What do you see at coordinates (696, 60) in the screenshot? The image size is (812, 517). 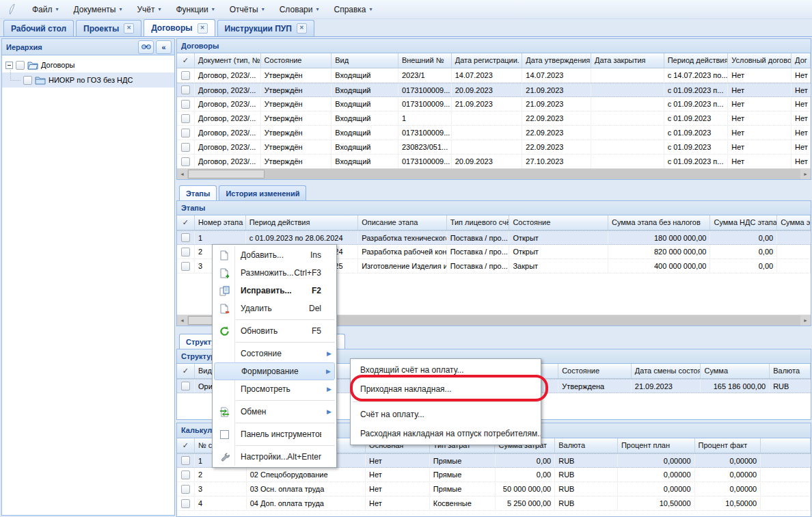 I see `column-header: Период действия..` at bounding box center [696, 60].